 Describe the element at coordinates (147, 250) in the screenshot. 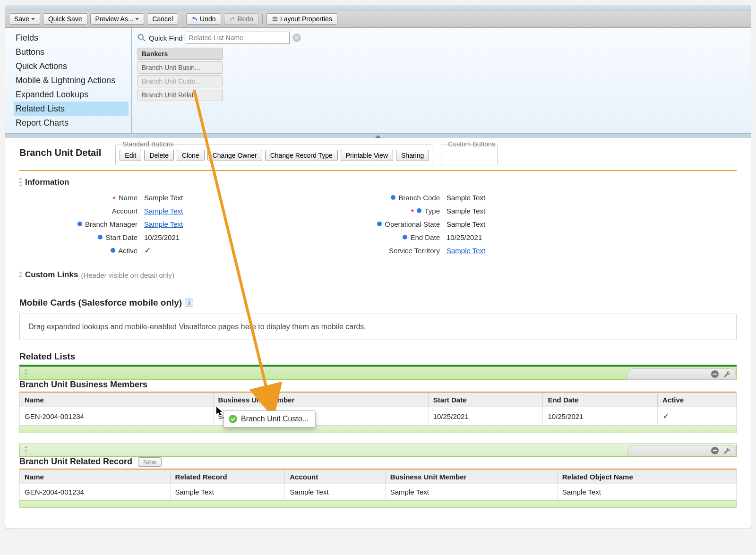

I see `field-value: ✓` at that location.